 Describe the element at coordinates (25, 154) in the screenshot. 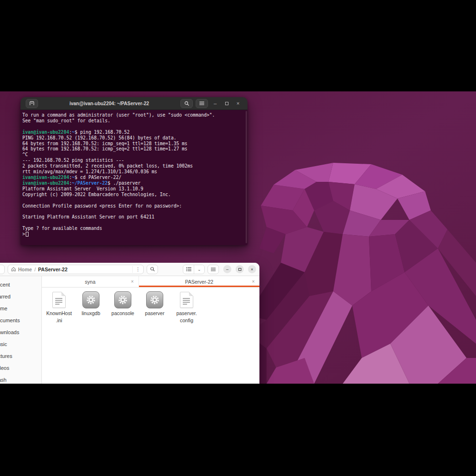

I see `terminal-text: ^C` at that location.